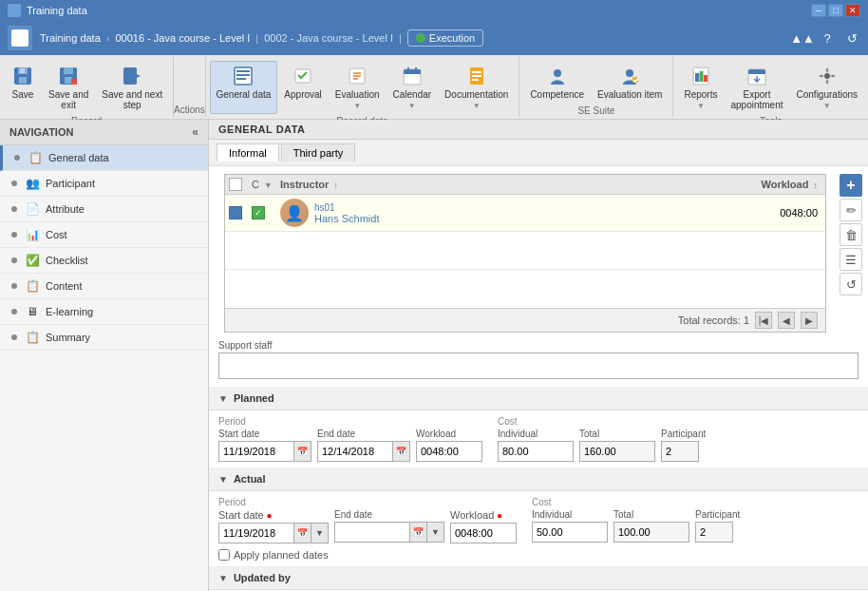  I want to click on col-workload-sort: ↕, so click(817, 185).